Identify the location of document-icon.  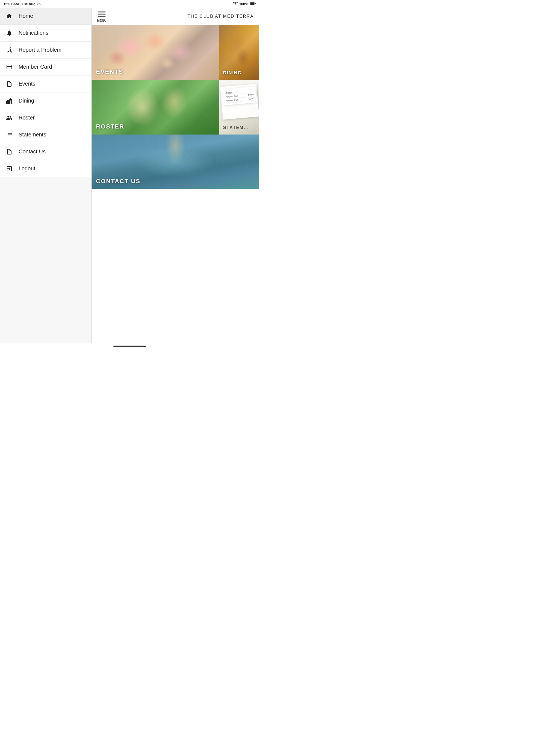
(9, 84).